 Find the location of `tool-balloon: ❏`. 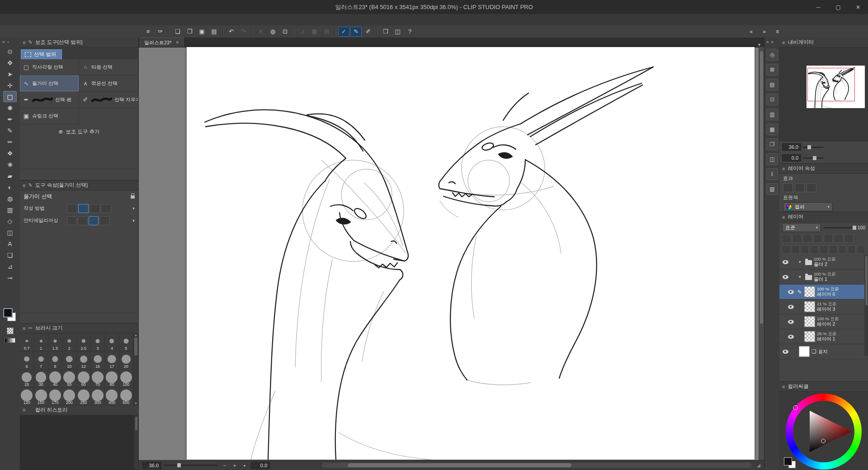

tool-balloon: ❏ is located at coordinates (10, 255).